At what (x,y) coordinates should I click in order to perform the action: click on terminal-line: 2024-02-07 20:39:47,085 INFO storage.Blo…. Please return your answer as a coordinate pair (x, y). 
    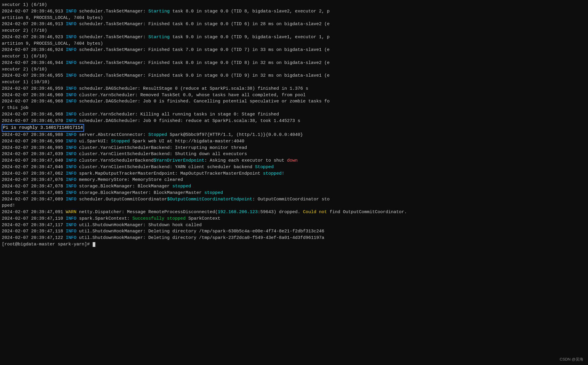
    Looking at the image, I should click on (294, 193).